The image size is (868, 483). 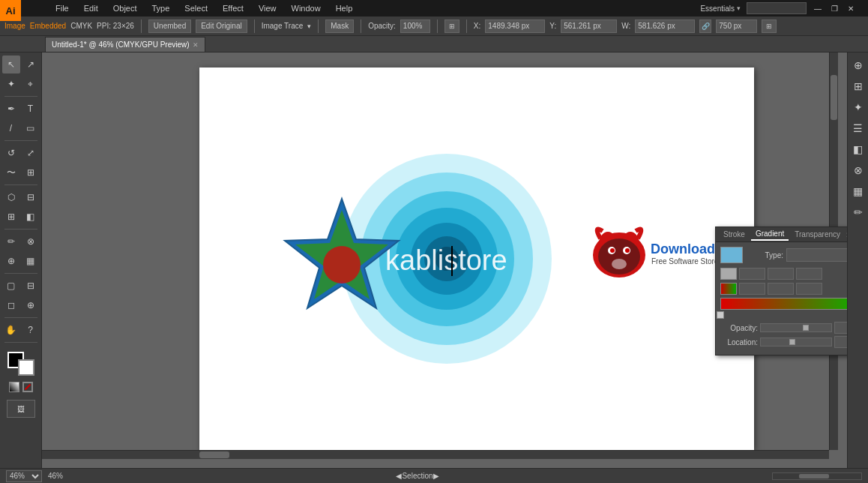 What do you see at coordinates (720, 315) in the screenshot?
I see `gradient-stop-left` at bounding box center [720, 315].